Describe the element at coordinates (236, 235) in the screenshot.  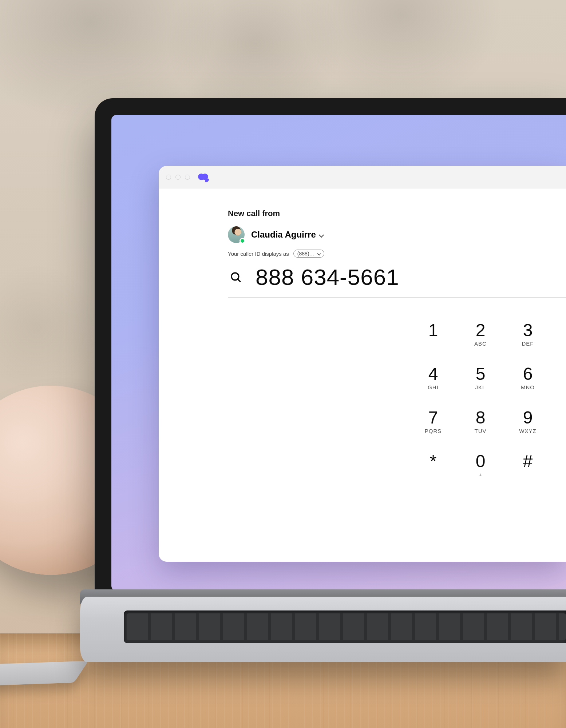
I see `avatar` at that location.